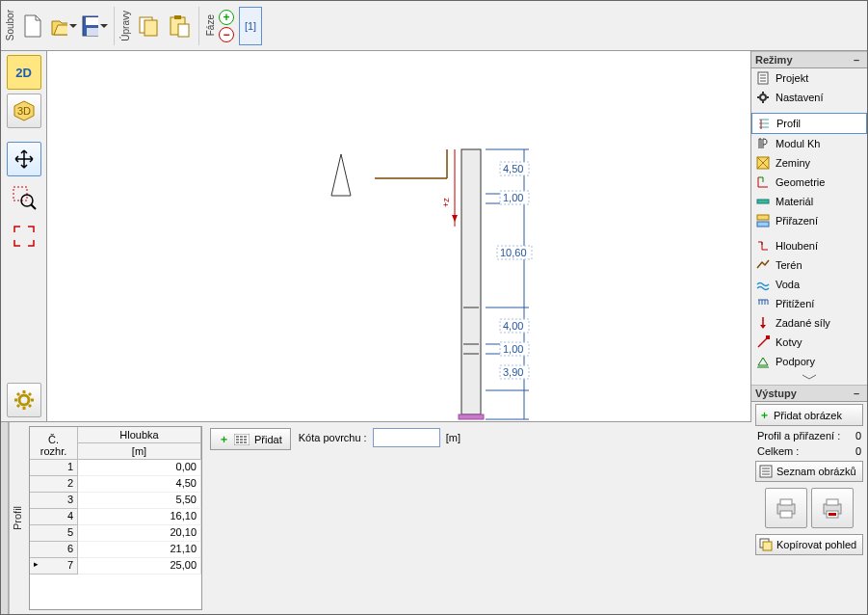 The image size is (868, 615). What do you see at coordinates (24, 198) in the screenshot?
I see `zoom-button` at bounding box center [24, 198].